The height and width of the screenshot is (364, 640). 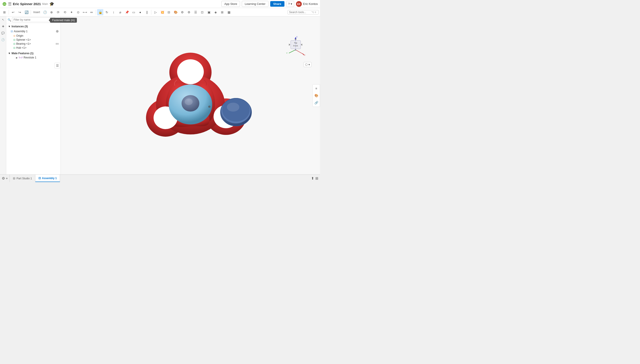 What do you see at coordinates (176, 12) in the screenshot?
I see `render-button: 🎨` at bounding box center [176, 12].